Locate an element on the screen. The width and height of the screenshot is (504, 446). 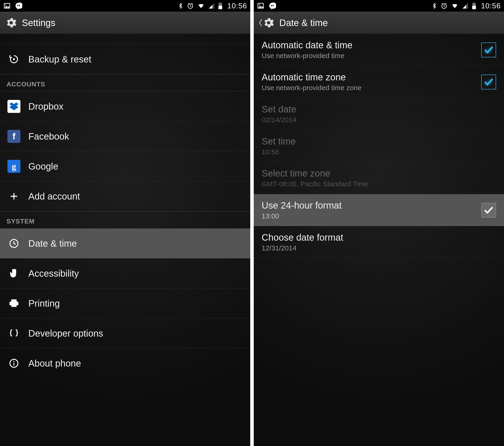
row-auto-date-time: Automatic date & time Use network-provid… is located at coordinates (379, 50).